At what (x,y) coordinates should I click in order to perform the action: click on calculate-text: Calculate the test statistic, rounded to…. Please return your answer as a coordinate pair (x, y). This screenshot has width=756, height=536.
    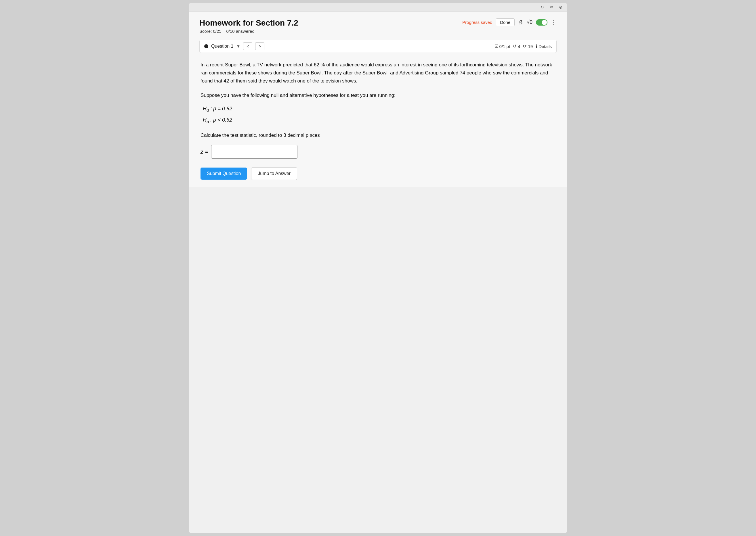
    Looking at the image, I should click on (378, 135).